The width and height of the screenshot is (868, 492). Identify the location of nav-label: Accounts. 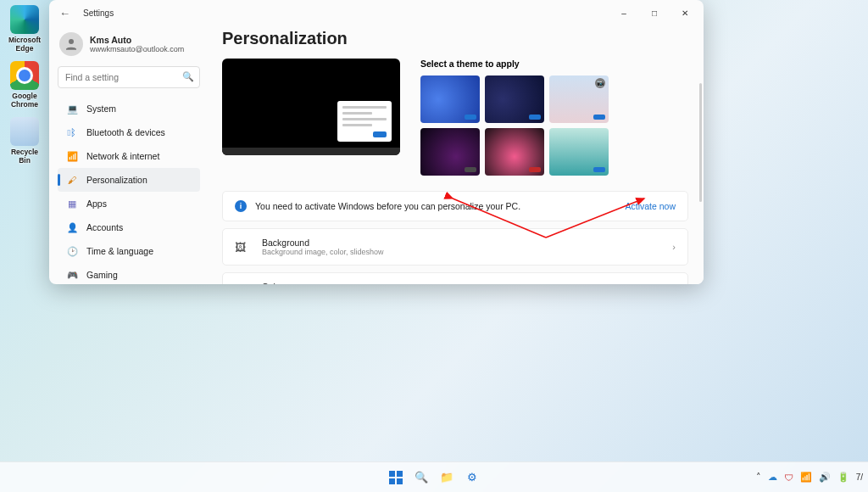
(105, 227).